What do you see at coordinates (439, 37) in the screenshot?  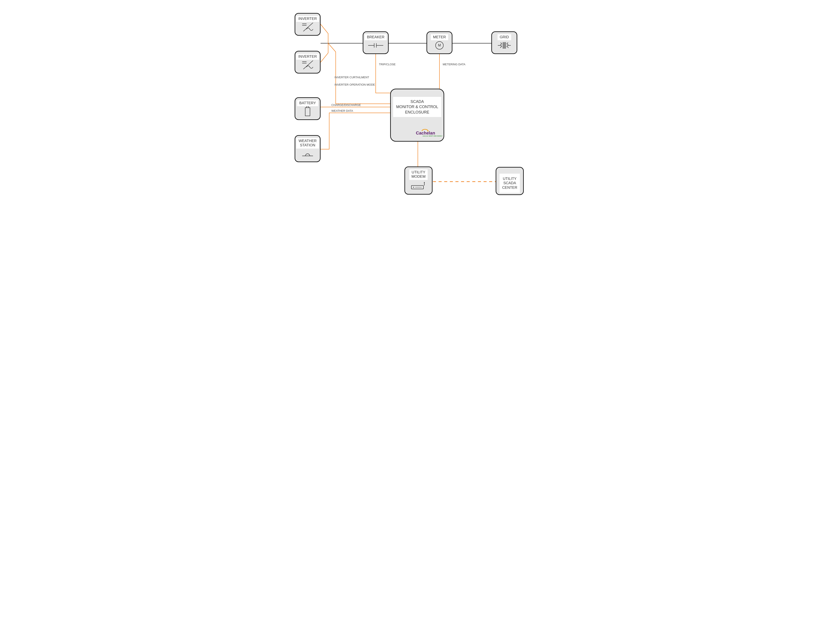 I see `meter-label: METER` at bounding box center [439, 37].